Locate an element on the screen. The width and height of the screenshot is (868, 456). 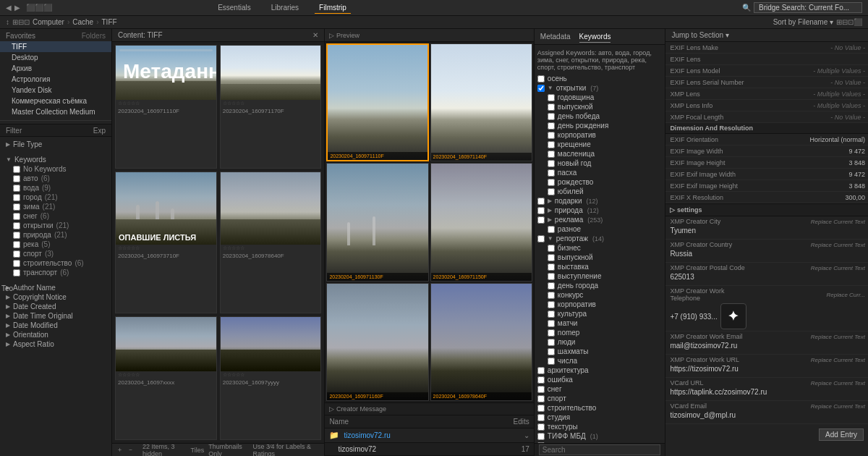
transport-check is located at coordinates (17, 273).